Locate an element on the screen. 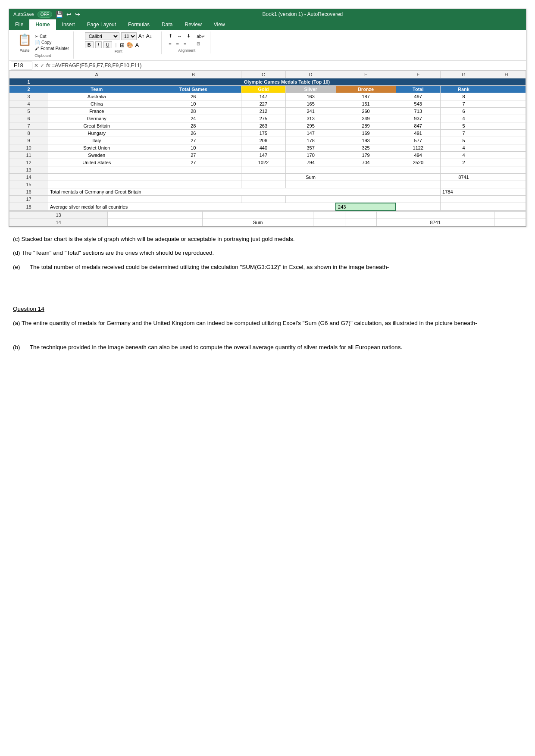 The image size is (535, 756). font-size-select: 11 is located at coordinates (129, 36).